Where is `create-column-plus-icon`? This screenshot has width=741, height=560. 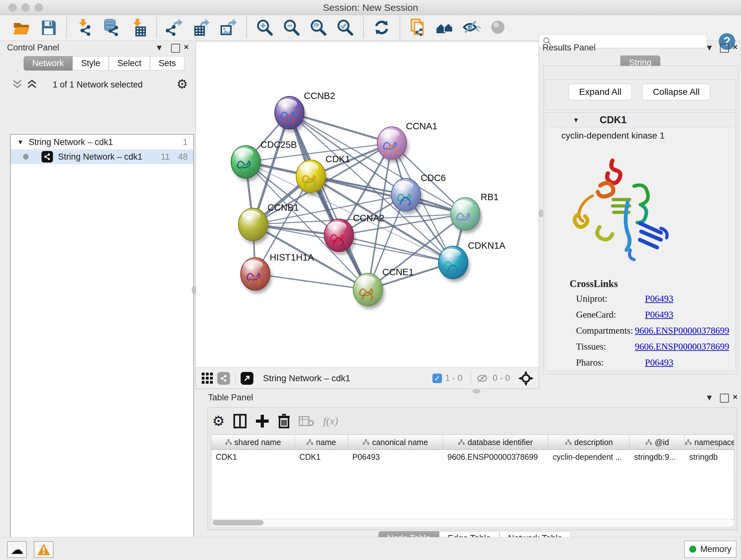
create-column-plus-icon is located at coordinates (262, 421).